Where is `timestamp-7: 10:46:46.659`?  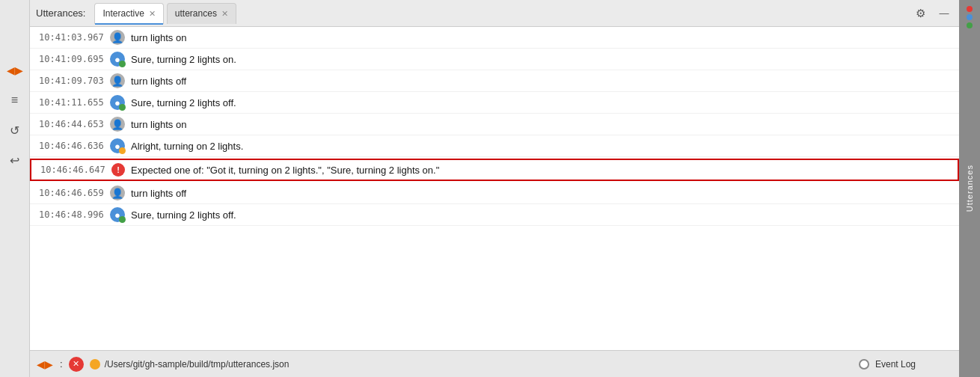
timestamp-7: 10:46:46.659 is located at coordinates (75, 193).